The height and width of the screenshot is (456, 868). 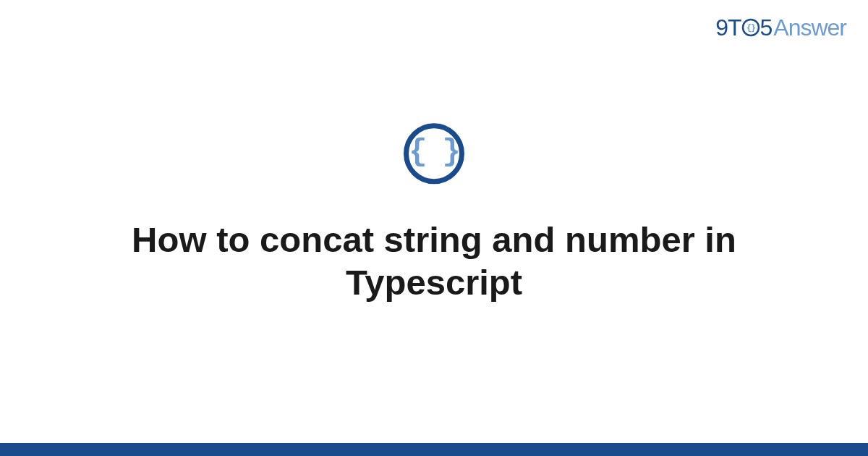 I want to click on logo-answer: Answer, so click(x=810, y=28).